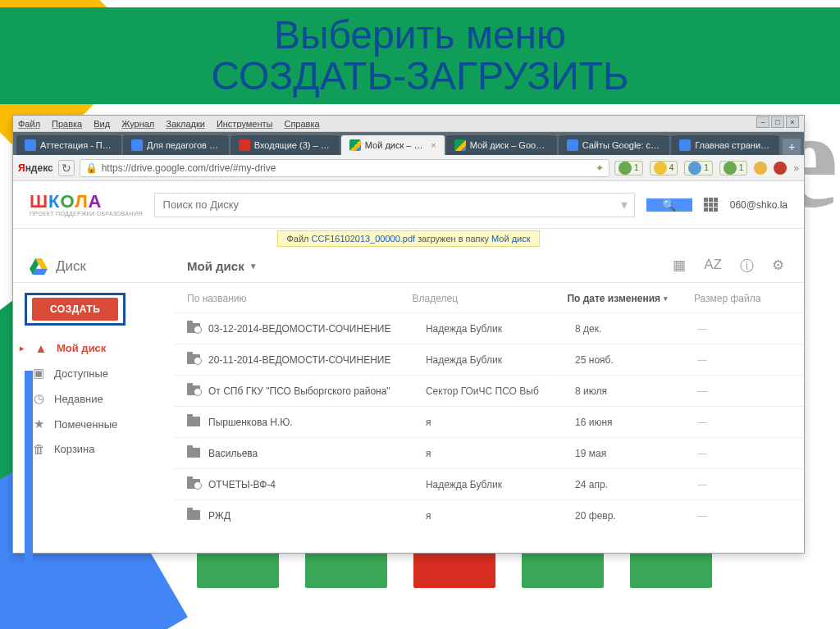  What do you see at coordinates (778, 266) in the screenshot?
I see `gear-icon: ⚙` at bounding box center [778, 266].